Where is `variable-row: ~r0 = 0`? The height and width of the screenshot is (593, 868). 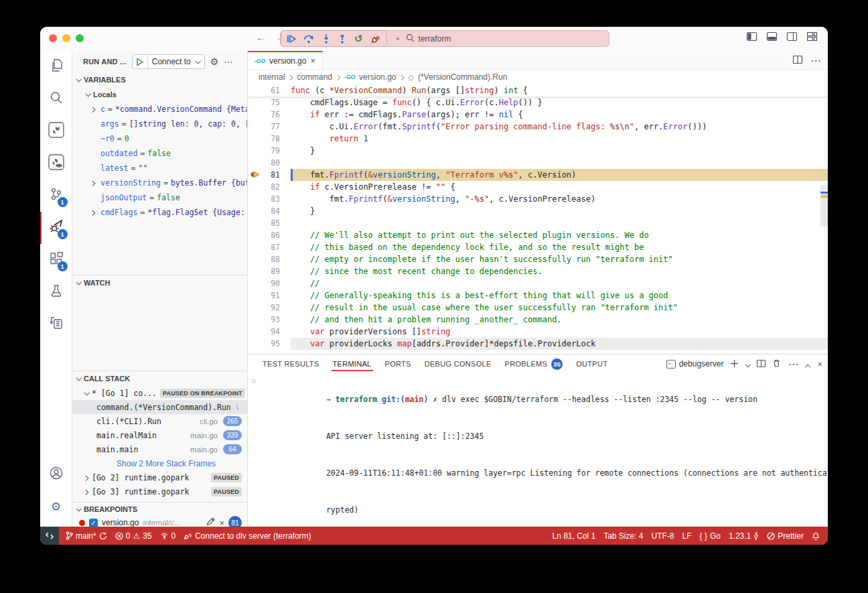
variable-row: ~r0 = 0 is located at coordinates (159, 139).